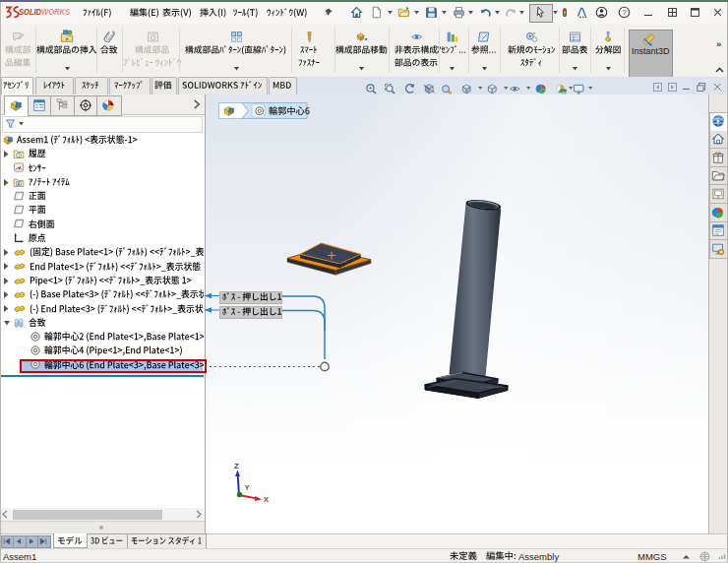 This screenshot has width=728, height=563. What do you see at coordinates (236, 467) in the screenshot?
I see `svg-text: Z` at bounding box center [236, 467].